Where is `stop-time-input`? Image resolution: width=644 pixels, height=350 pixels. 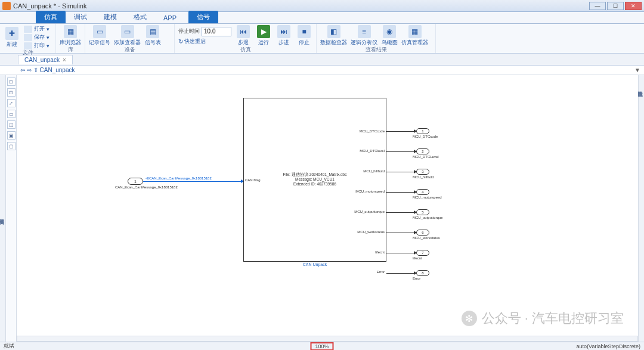
stop-time-input is located at coordinates (216, 32).